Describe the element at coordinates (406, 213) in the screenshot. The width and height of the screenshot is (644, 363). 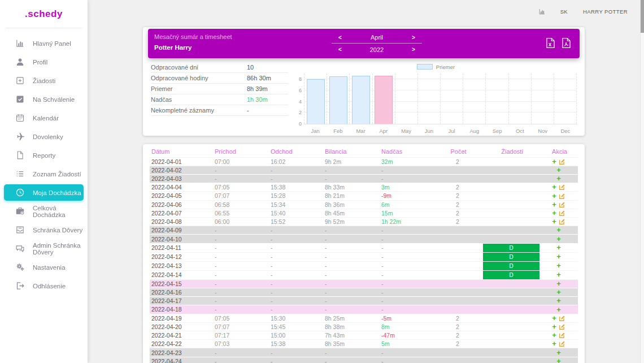
I see `cell-overtime: 15m` at that location.